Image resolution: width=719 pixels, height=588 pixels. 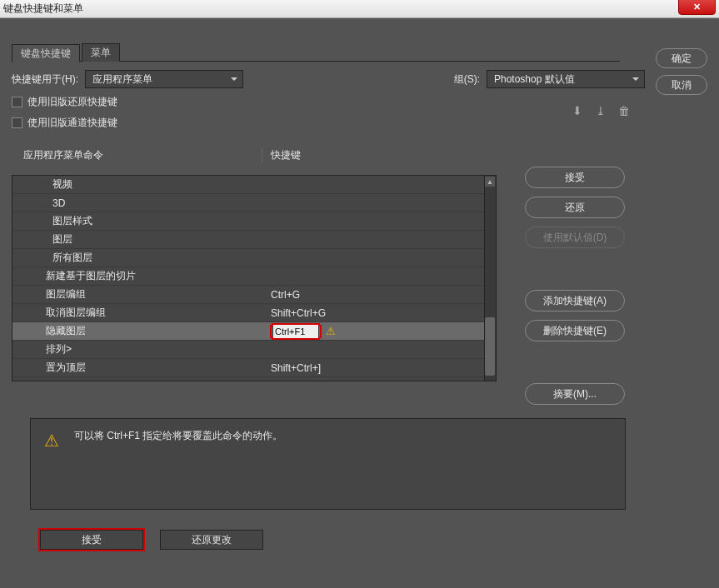 What do you see at coordinates (328, 79) in the screenshot?
I see `config-row: 快捷键用于(H): 应用程序菜单 组(S): Photoshop 默认值` at bounding box center [328, 79].